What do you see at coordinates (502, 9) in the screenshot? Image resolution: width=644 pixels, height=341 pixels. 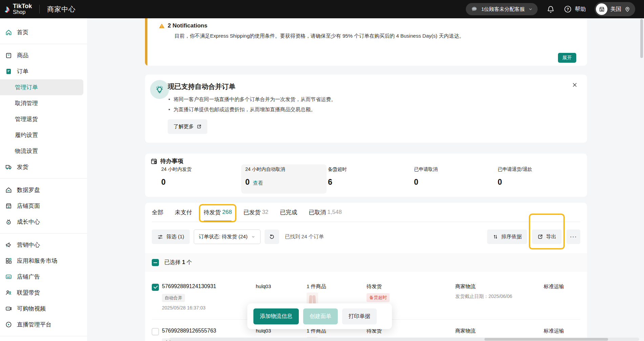 I see `chat-status-pill: 1位顾客未分配客服` at bounding box center [502, 9].